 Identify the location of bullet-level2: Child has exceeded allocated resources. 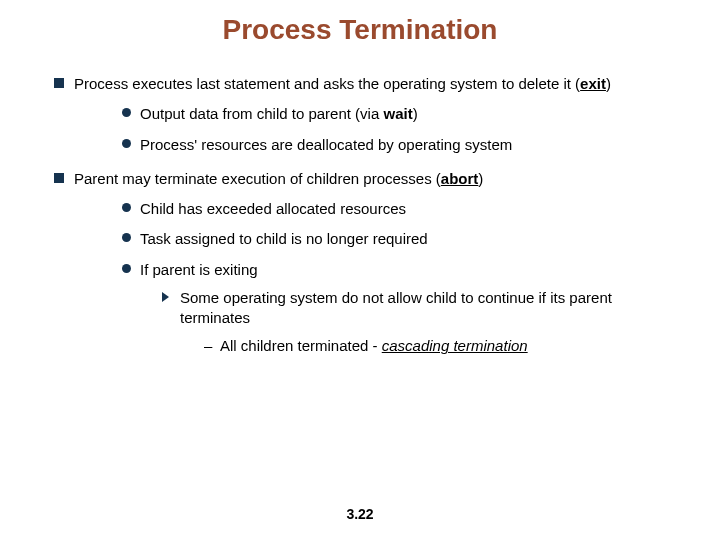
(377, 209).